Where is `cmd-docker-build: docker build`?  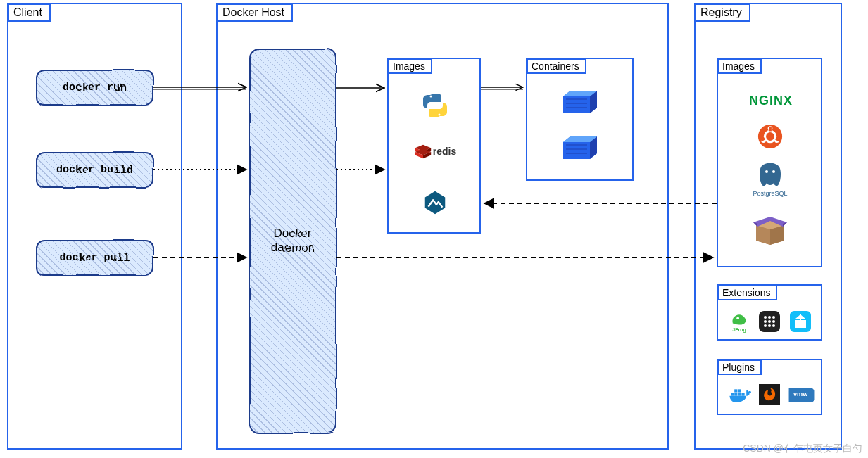
cmd-docker-build: docker build is located at coordinates (94, 170).